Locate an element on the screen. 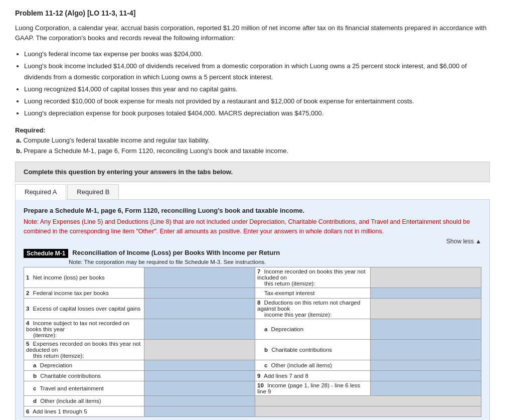 Image resolution: width=505 pixels, height=420 pixels. tab-required-b: Required B is located at coordinates (93, 192).